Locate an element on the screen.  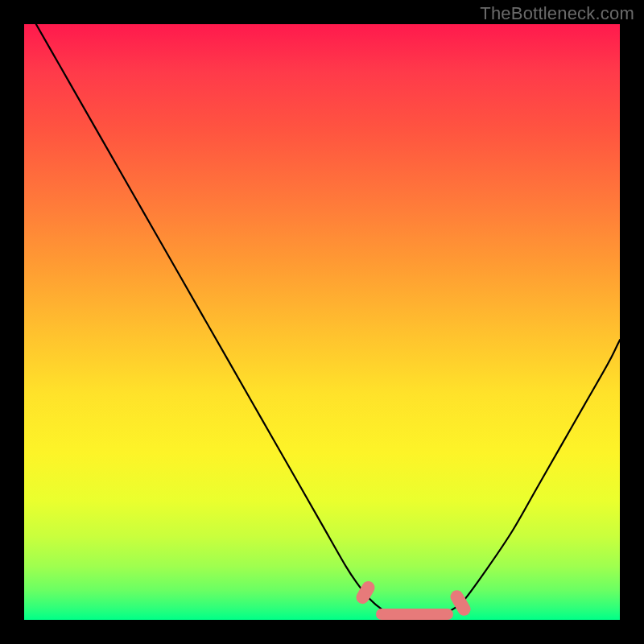
highlight-flat-band is located at coordinates (415, 614).